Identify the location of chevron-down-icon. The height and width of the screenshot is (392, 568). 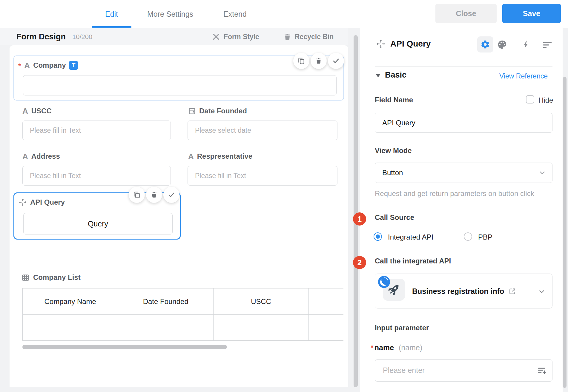
(542, 291).